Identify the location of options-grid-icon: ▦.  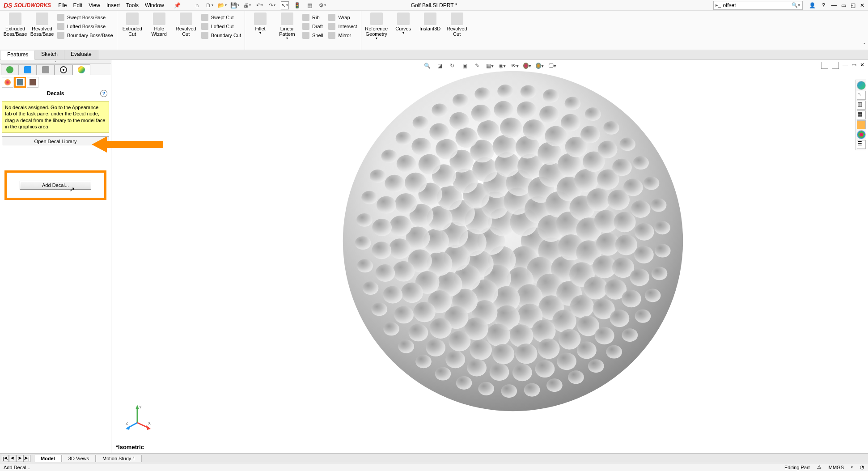
(310, 5).